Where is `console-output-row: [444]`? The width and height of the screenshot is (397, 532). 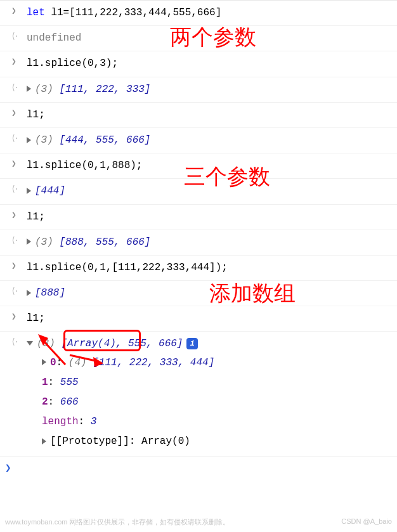 console-output-row: [444] is located at coordinates (198, 191).